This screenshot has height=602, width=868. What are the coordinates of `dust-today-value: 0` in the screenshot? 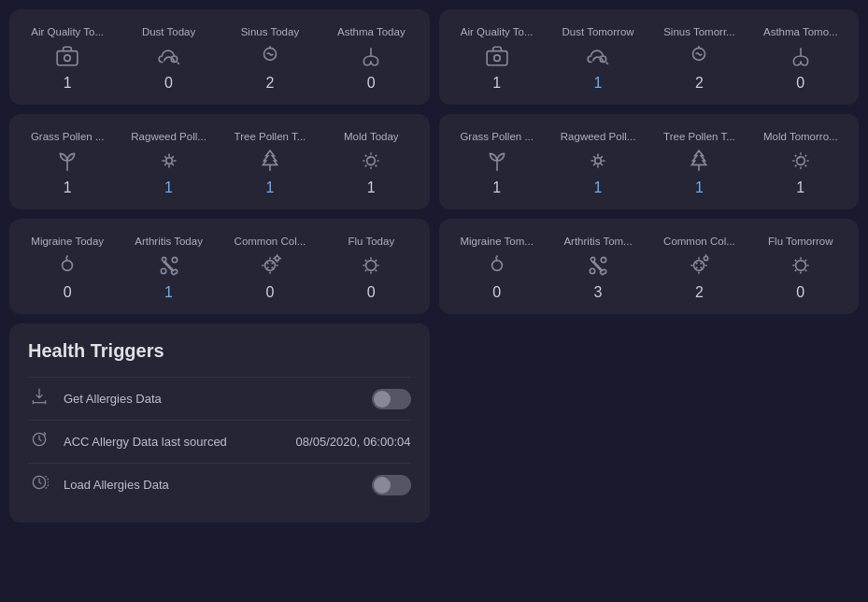 It's located at (168, 83).